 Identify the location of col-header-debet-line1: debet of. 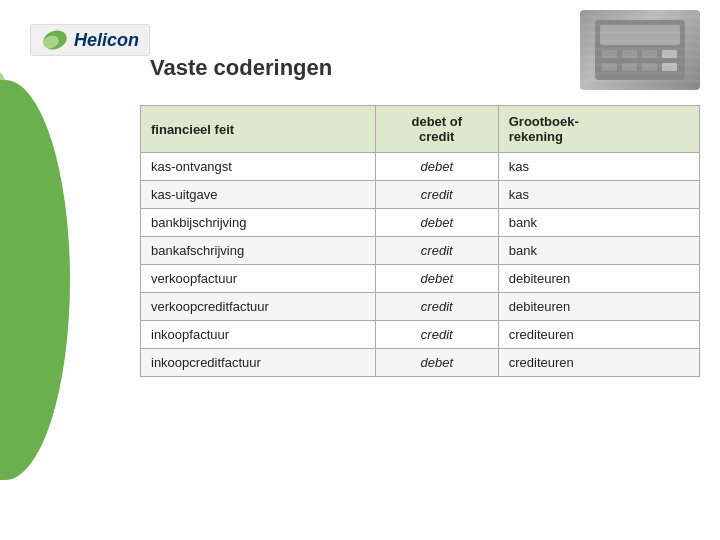
(437, 122).